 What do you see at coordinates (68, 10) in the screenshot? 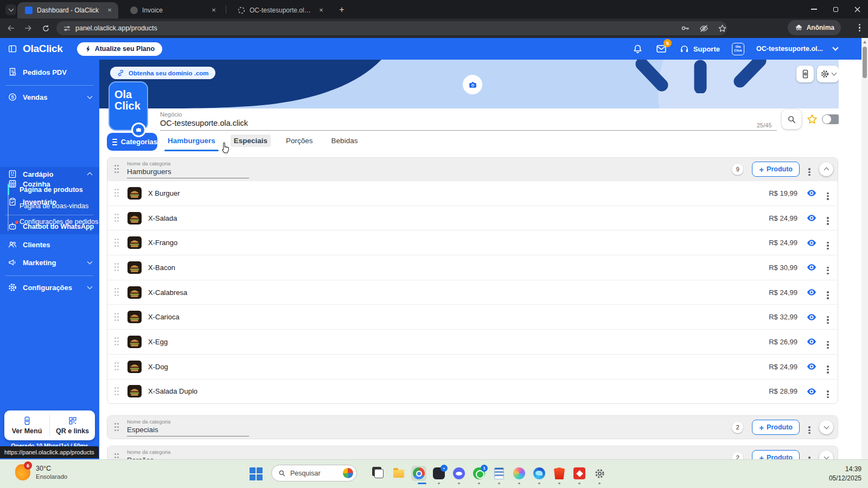
I see `browser-tab-dashboard: Dashboard - OlaClick ×` at bounding box center [68, 10].